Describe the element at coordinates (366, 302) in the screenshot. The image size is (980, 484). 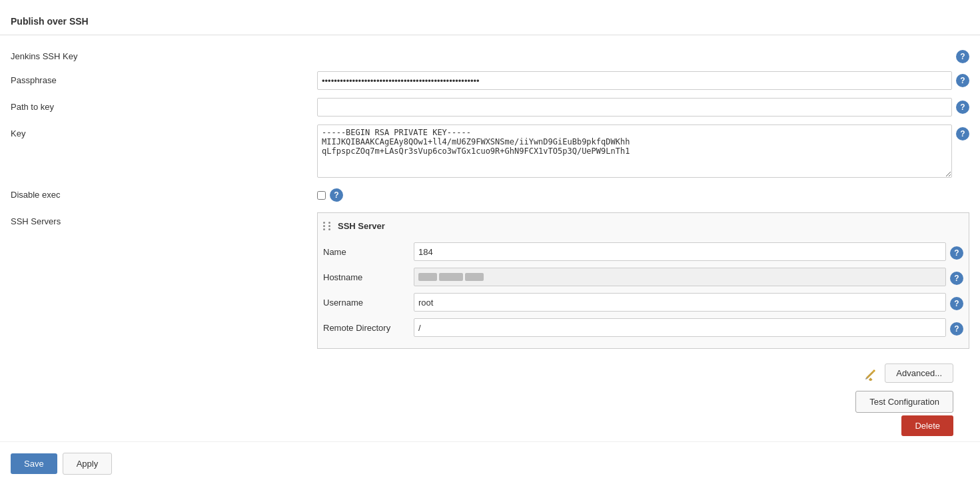
I see `ssh-username-label: Username` at that location.